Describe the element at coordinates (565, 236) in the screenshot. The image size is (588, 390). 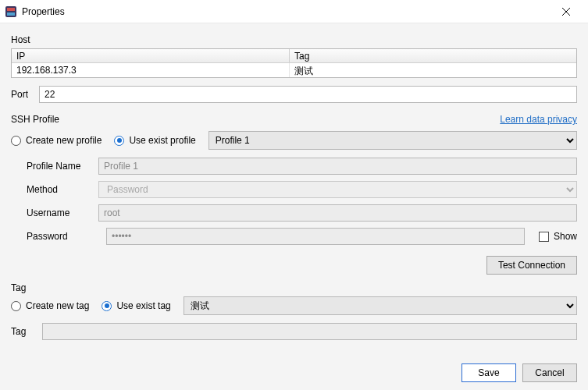
I see `show-password-label: Show` at that location.